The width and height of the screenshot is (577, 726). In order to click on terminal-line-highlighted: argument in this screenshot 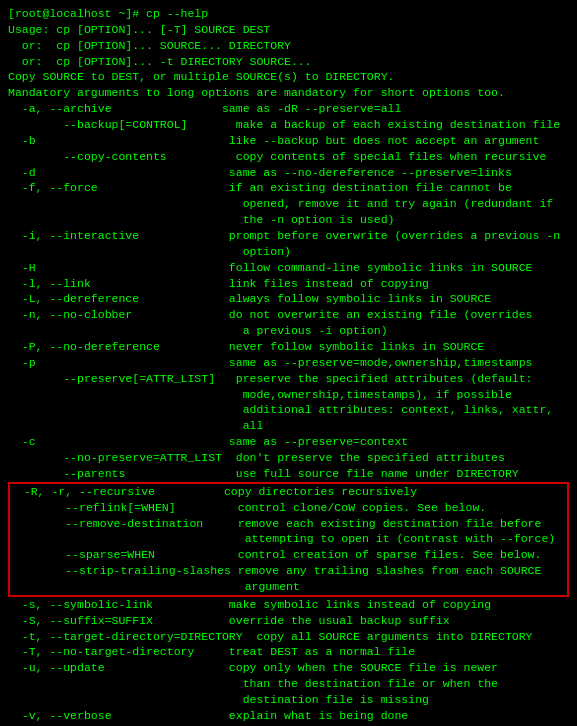, I will do `click(288, 587)`.